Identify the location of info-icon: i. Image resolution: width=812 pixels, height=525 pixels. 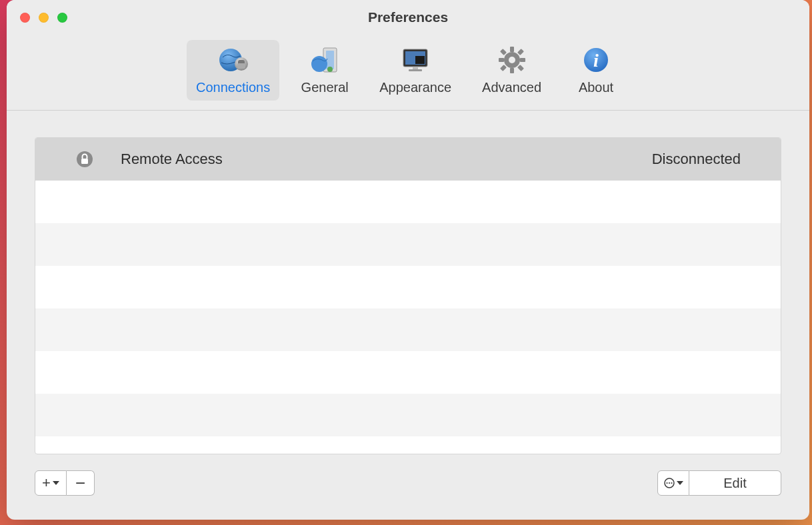
(596, 60).